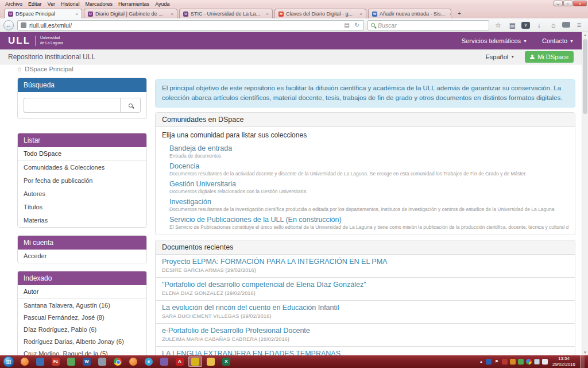 This screenshot has width=588, height=368. What do you see at coordinates (180, 362) in the screenshot?
I see `acrobat-icon: A` at bounding box center [180, 362].